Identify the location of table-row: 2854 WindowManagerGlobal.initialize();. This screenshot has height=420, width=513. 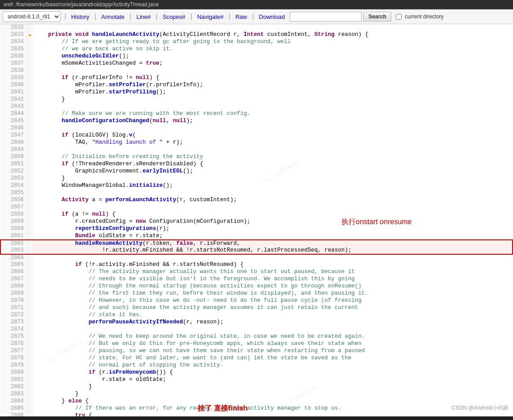
(256, 186).